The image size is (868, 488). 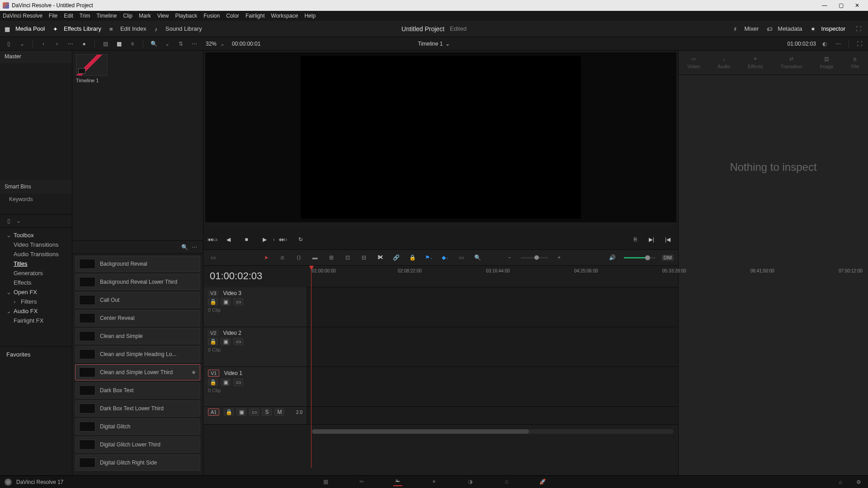 What do you see at coordinates (398, 482) in the screenshot?
I see `edit-page-button: ✁` at bounding box center [398, 482].